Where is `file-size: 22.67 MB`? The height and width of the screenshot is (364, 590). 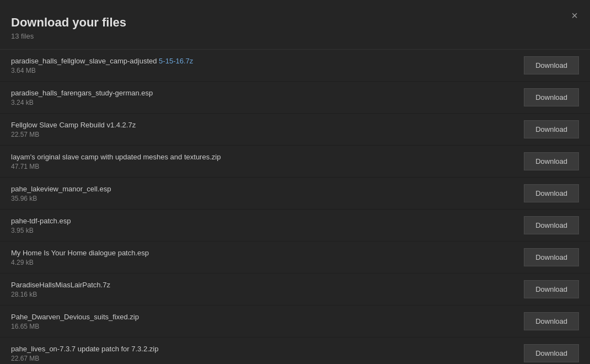 file-size: 22.67 MB is located at coordinates (85, 358).